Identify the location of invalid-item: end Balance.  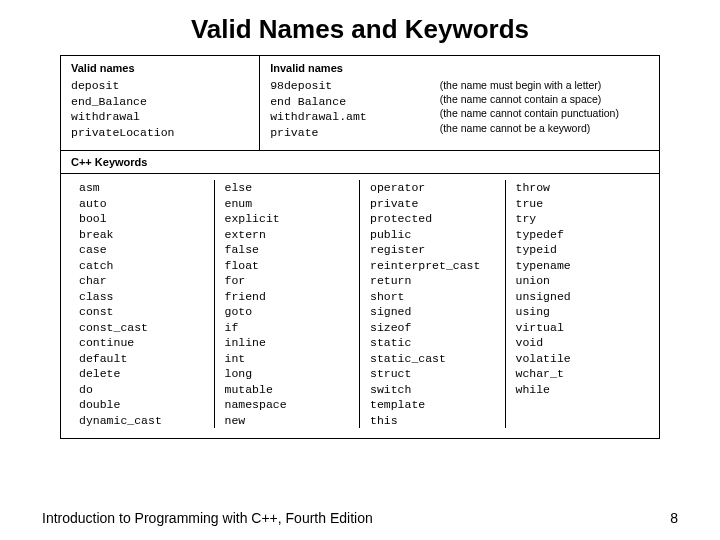
(346, 102).